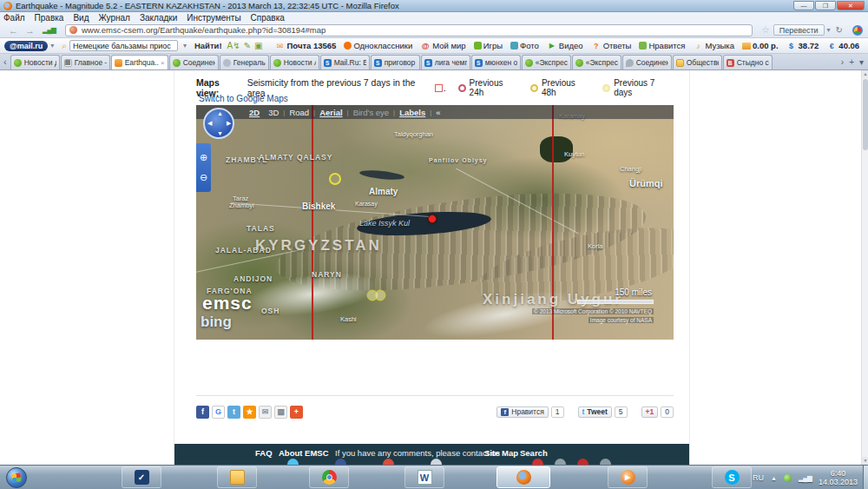 This screenshot has width=868, height=489. What do you see at coordinates (766, 30) in the screenshot?
I see `bookmark-star-icon: ☆` at bounding box center [766, 30].